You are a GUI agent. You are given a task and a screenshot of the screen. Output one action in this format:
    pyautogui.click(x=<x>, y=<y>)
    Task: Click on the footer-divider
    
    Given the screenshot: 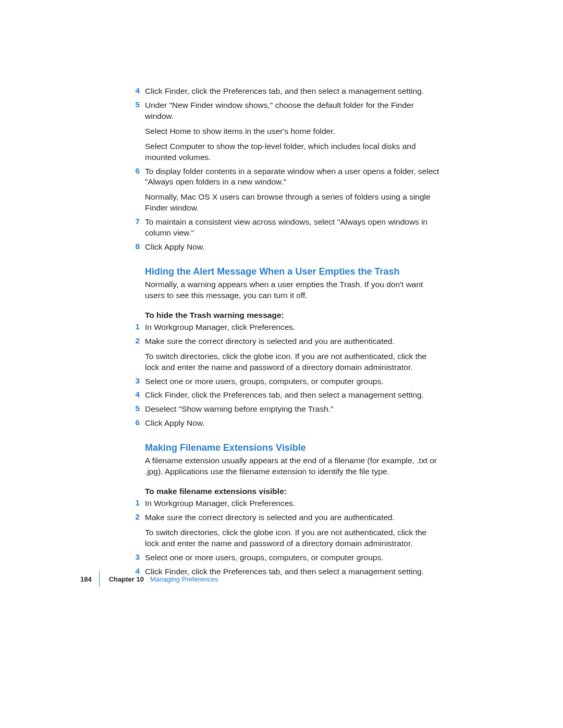 What is the action you would take?
    pyautogui.click(x=99, y=579)
    